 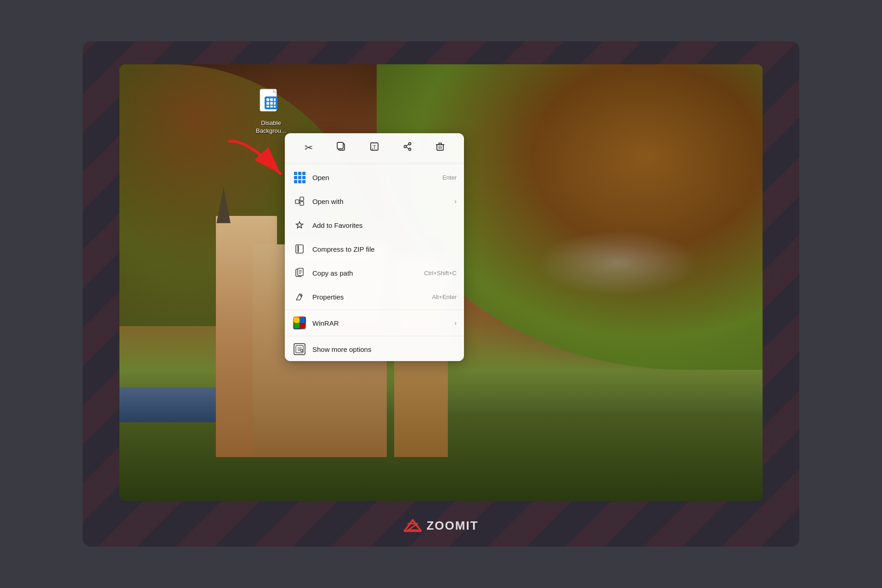 What do you see at coordinates (309, 148) in the screenshot?
I see `cut-button: ✂` at bounding box center [309, 148].